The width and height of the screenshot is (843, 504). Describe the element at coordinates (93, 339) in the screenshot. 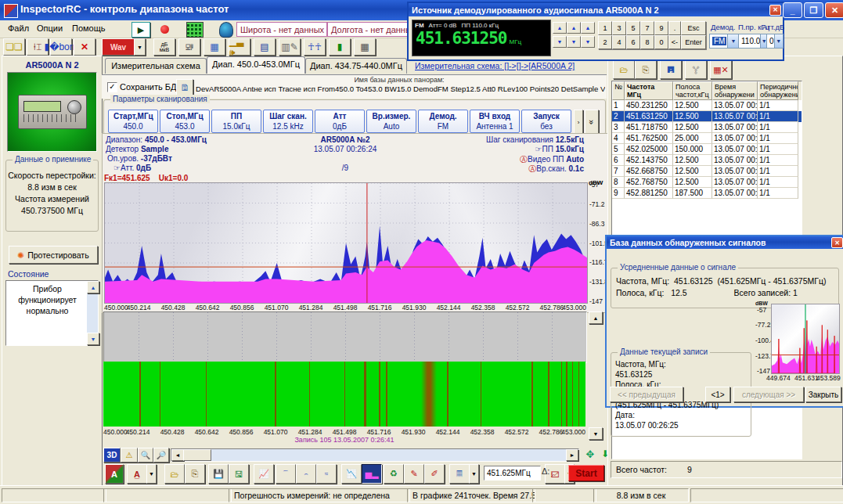

I see `scroll-down-icon: ▼` at that location.